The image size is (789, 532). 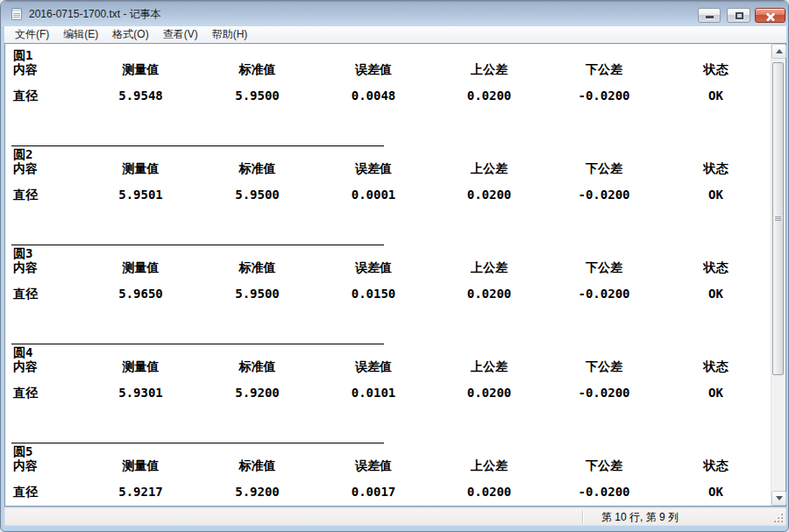 I want to click on scrollbar-up-button, so click(x=778, y=51).